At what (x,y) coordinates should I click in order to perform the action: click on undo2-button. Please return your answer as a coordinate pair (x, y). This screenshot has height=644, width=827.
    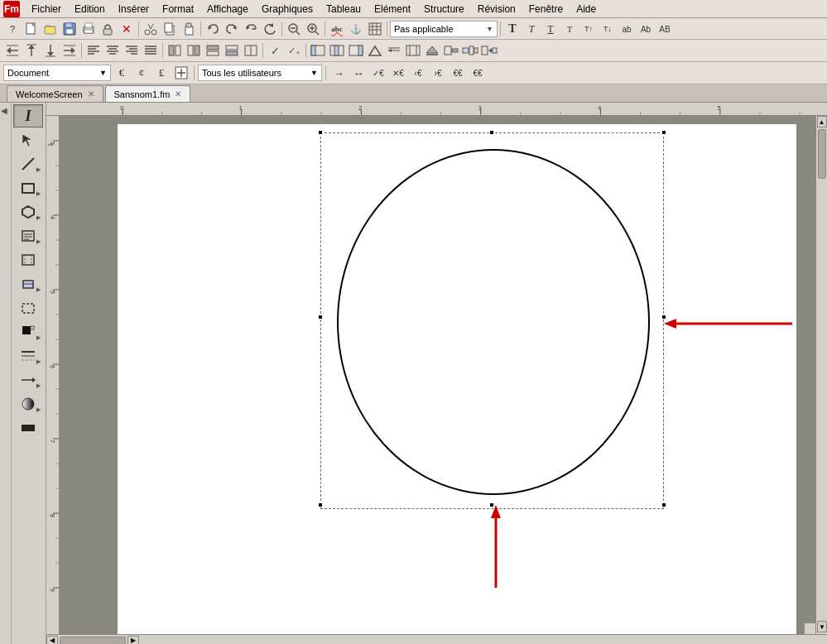
    Looking at the image, I should click on (251, 29).